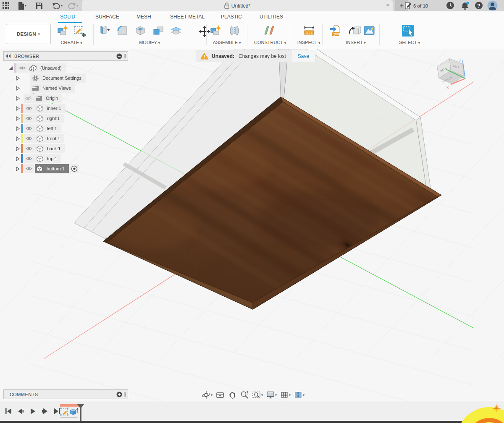  What do you see at coordinates (388, 5) in the screenshot?
I see `close-tab-icon: ×` at bounding box center [388, 5].